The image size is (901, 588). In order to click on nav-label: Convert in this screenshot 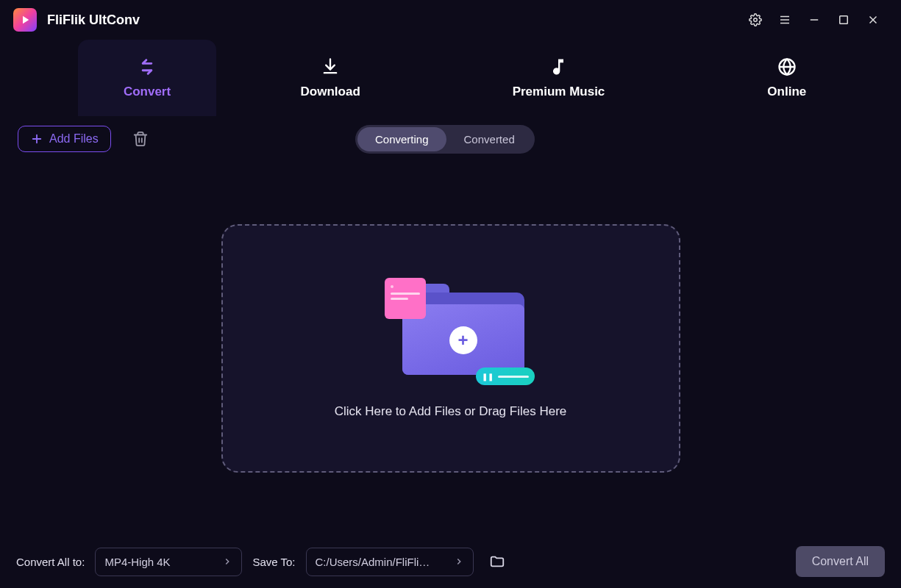, I will do `click(147, 92)`.